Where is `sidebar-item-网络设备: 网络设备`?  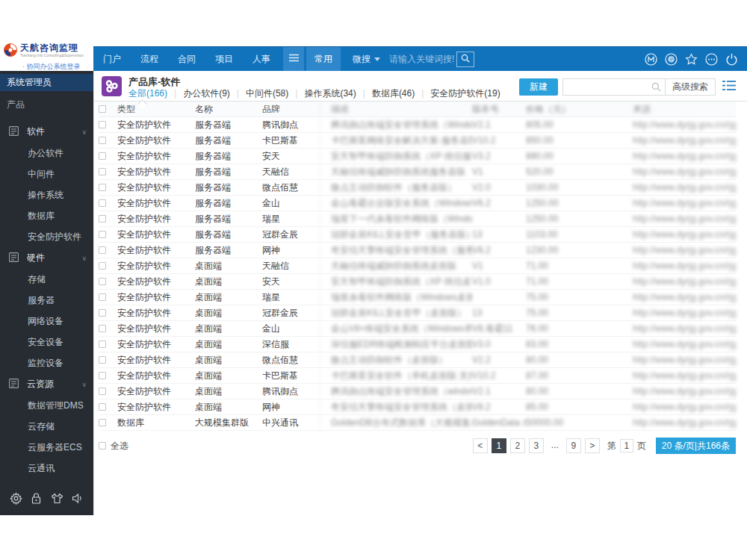
sidebar-item-网络设备: 网络设备 is located at coordinates (46, 321).